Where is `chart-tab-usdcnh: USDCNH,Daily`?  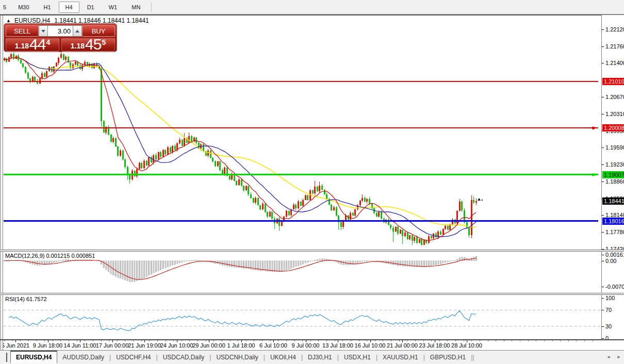 chart-tab-usdcnh: USDCNH,Daily is located at coordinates (237, 357).